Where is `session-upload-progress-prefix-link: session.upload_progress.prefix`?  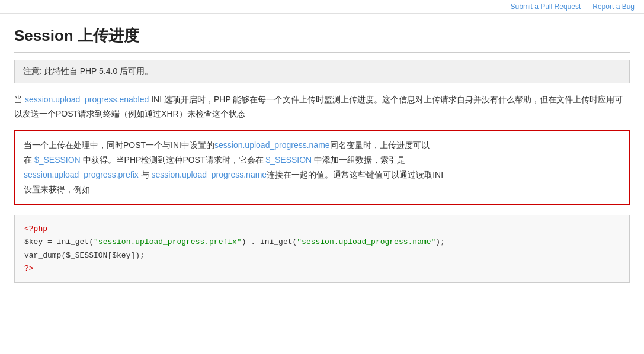 session-upload-progress-prefix-link: session.upload_progress.prefix is located at coordinates (81, 175).